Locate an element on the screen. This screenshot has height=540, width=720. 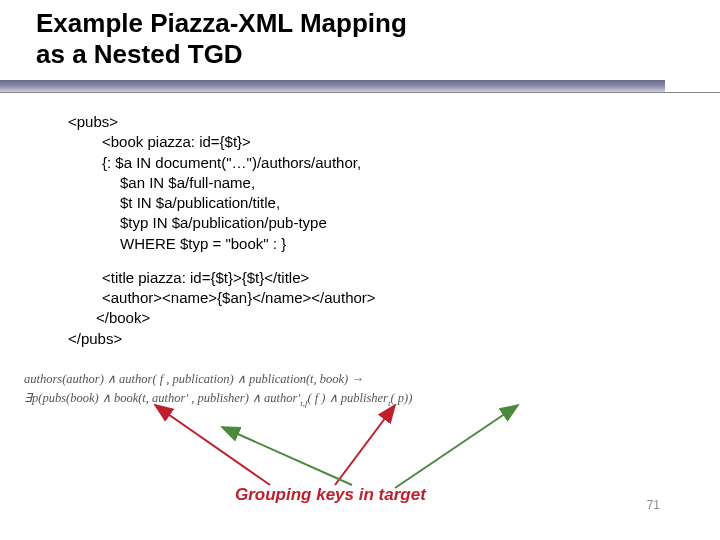
code-line: <pubs> is located at coordinates (93, 122).